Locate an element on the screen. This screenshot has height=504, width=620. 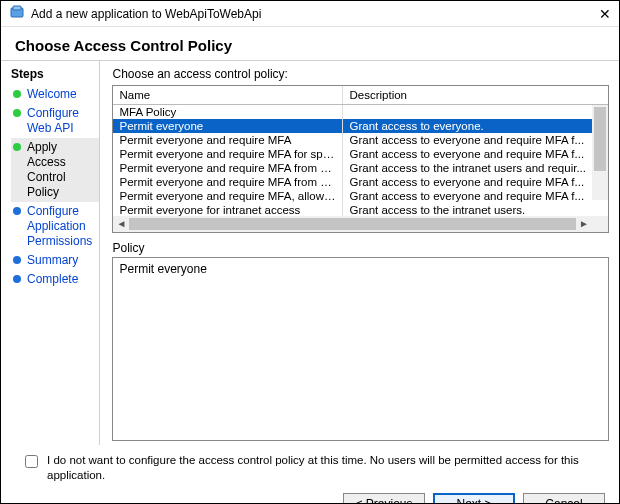
cancel-button: Cancel is located at coordinates (564, 498).